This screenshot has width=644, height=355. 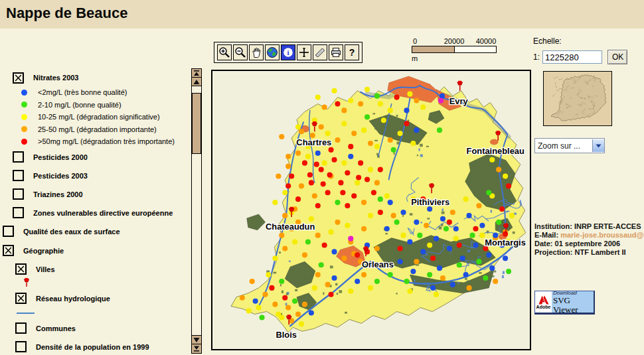 What do you see at coordinates (197, 211) in the screenshot?
I see `map-vertical-scrollbar` at bounding box center [197, 211].